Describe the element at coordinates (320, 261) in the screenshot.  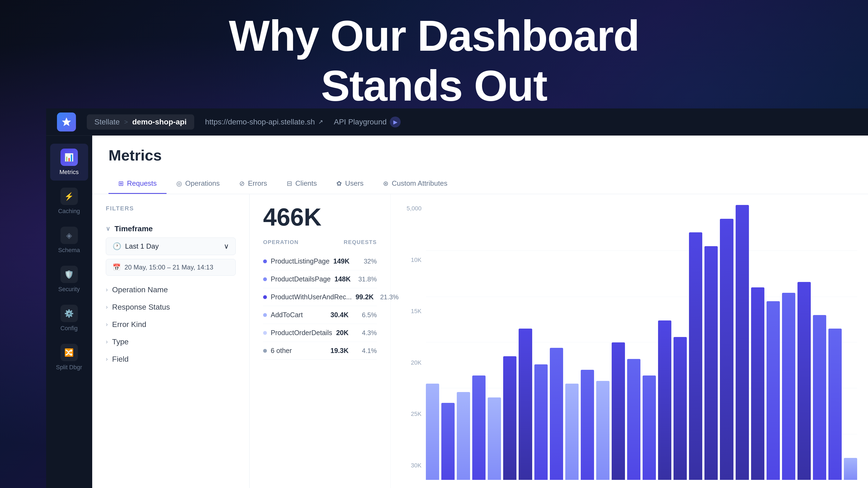
I see `stat-row: ProductListingPage 149K 32%` at that location.